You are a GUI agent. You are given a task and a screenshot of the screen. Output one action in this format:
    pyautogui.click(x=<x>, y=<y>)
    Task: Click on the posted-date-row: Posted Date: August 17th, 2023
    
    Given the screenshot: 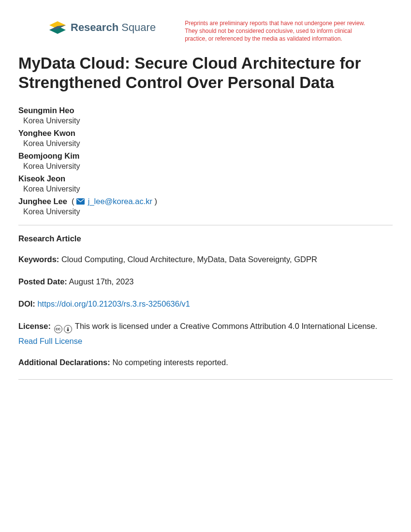 What is the action you would take?
    pyautogui.click(x=206, y=282)
    